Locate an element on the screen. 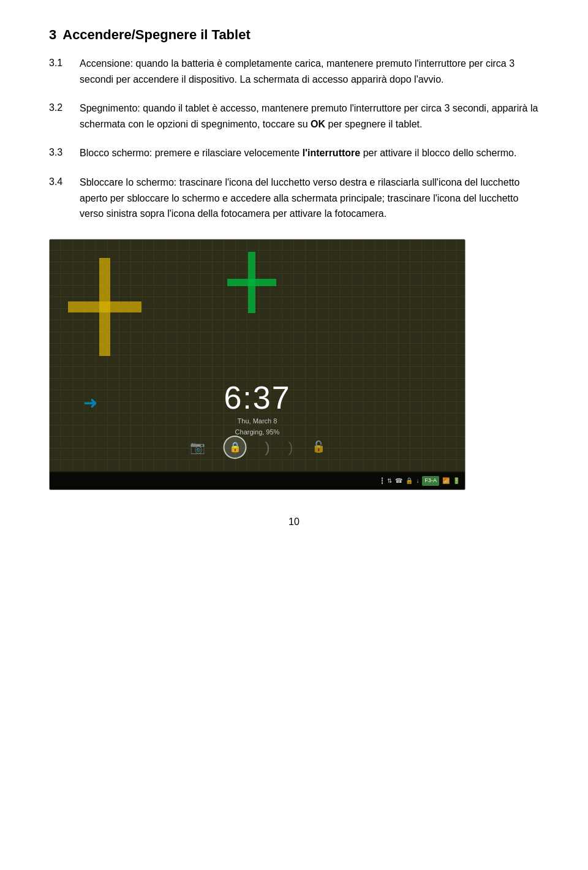 This screenshot has height=870, width=588. section-heading: Accendere/Spegnere il Tablet is located at coordinates (156, 34).